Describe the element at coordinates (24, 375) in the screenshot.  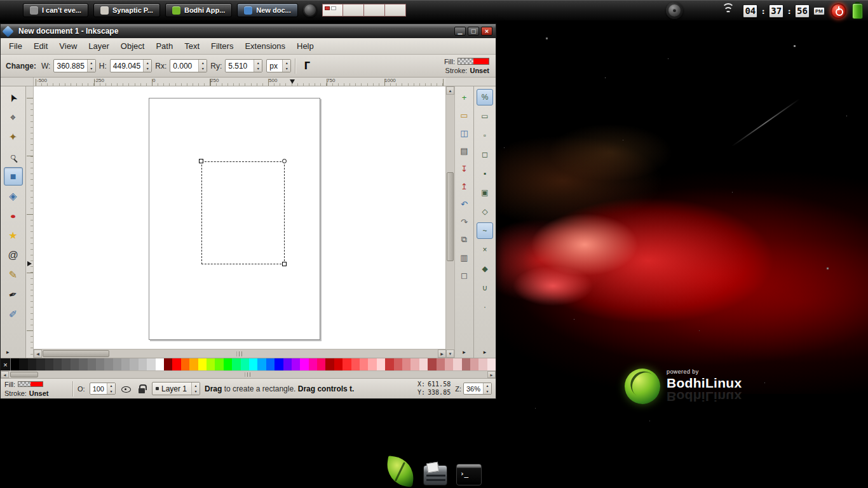
I see `palette-scrollbar-thumb` at that location.